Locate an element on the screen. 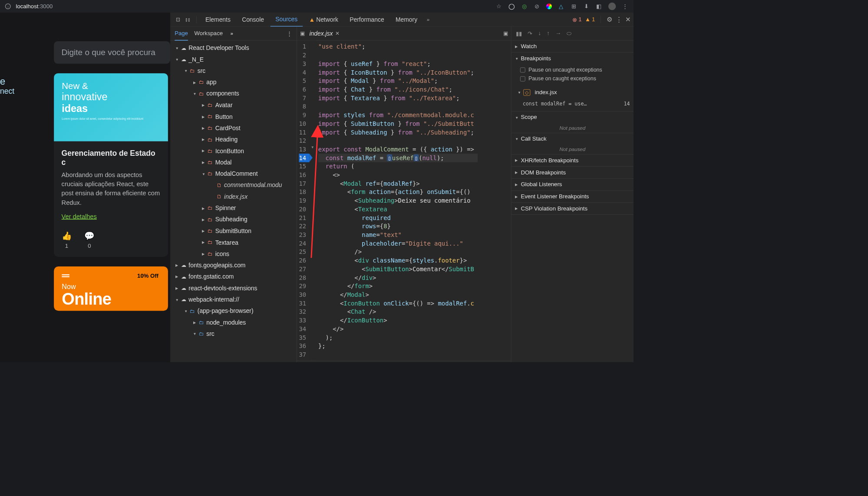 The width and height of the screenshot is (868, 496). extension-icon: ◎ is located at coordinates (524, 7).